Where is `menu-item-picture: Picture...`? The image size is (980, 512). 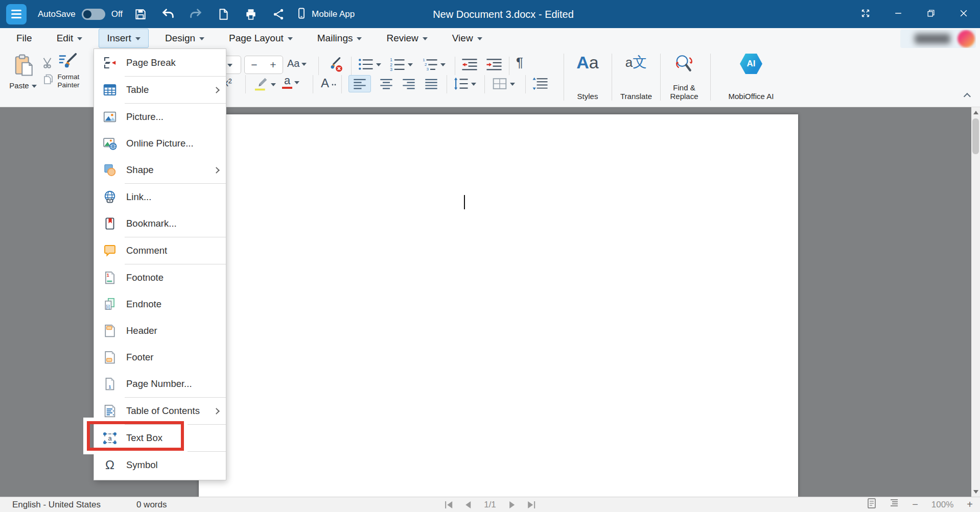
menu-item-picture: Picture... is located at coordinates (160, 117).